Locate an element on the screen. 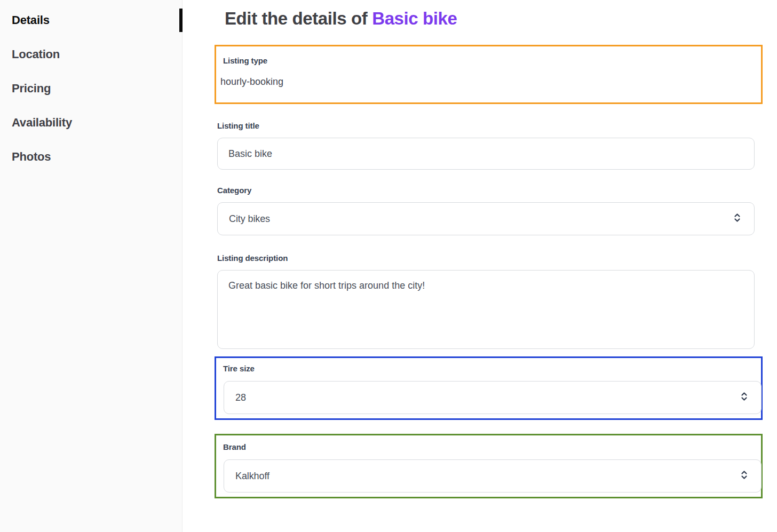  listing-title-label: Listing title is located at coordinates (497, 126).